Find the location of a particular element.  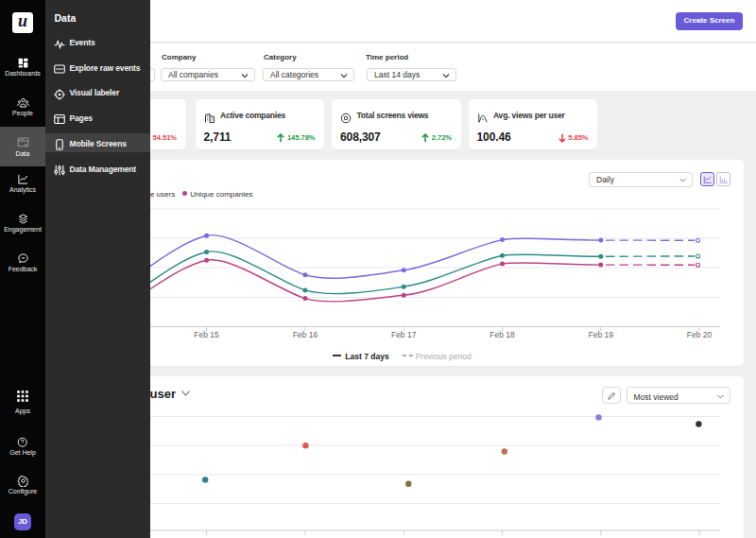

svg-text: Feb 18 is located at coordinates (503, 335).